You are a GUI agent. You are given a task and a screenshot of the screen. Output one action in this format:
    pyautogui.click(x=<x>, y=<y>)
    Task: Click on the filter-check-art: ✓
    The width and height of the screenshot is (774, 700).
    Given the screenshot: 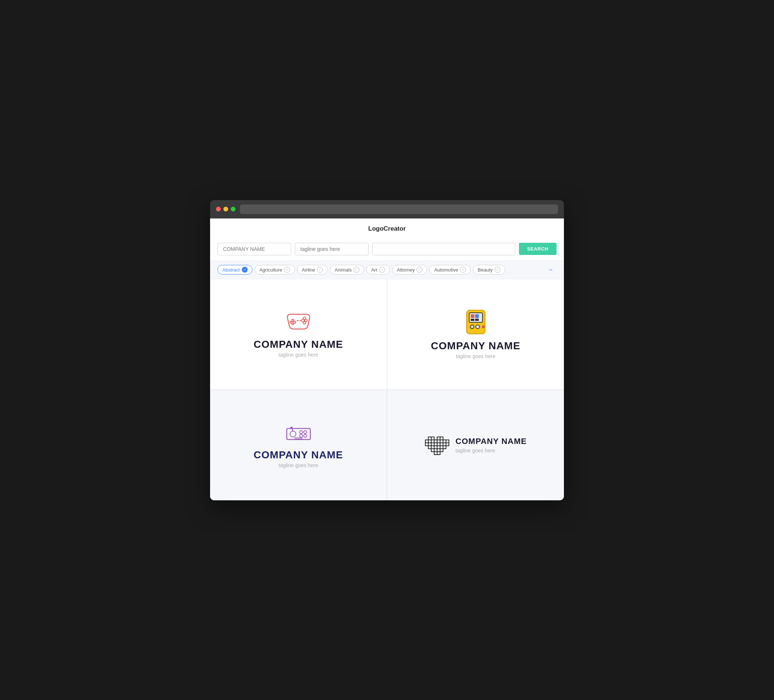 What is the action you would take?
    pyautogui.click(x=382, y=269)
    